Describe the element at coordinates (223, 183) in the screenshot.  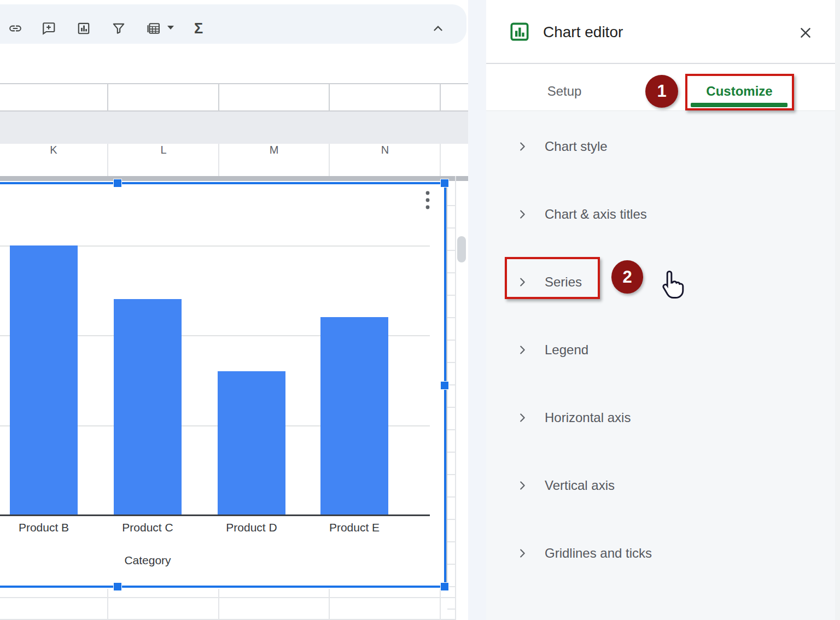
I see `chart-selection-border-top` at that location.